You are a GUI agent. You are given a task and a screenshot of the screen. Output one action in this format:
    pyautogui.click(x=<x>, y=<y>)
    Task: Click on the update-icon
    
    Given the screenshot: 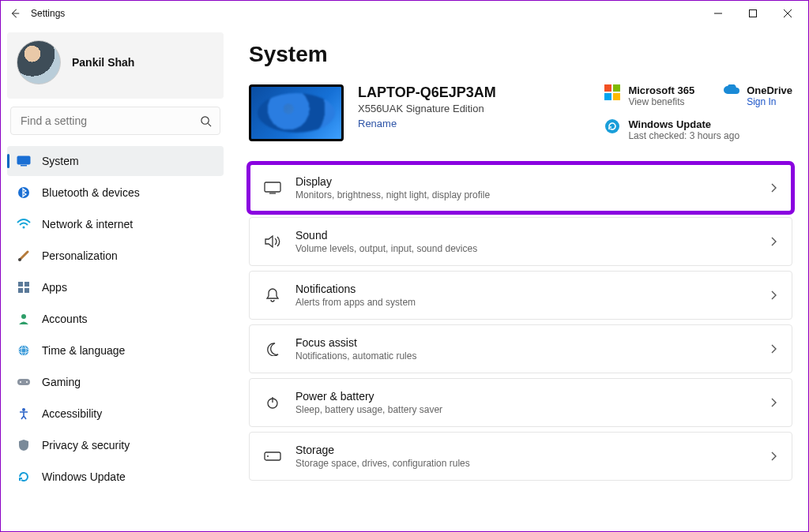 What is the action you would take?
    pyautogui.click(x=24, y=477)
    